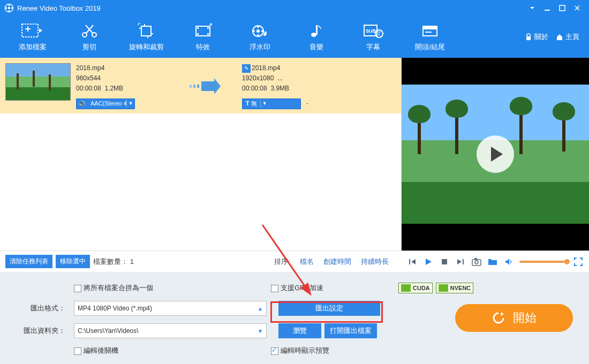  What do you see at coordinates (375, 262) in the screenshot?
I see `sort-by-duration: 持續時長` at bounding box center [375, 262].